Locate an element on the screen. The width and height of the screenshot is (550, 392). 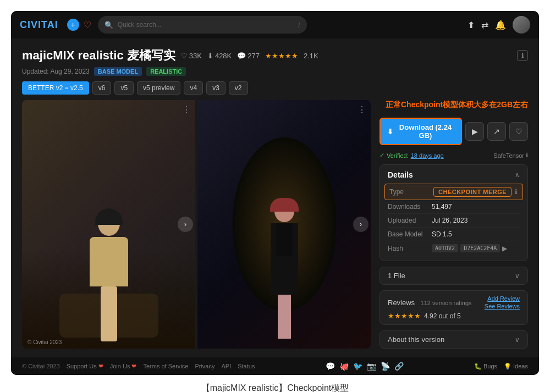
version-tab-v5preview: v5 preview is located at coordinates (158, 88).